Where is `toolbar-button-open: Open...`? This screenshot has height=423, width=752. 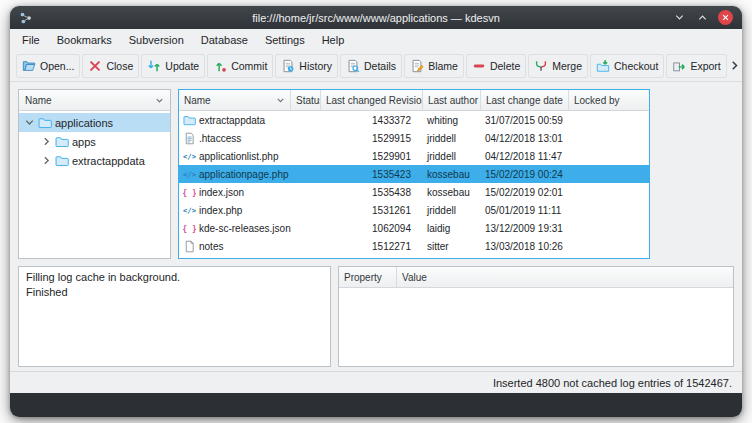 toolbar-button-open: Open... is located at coordinates (48, 66).